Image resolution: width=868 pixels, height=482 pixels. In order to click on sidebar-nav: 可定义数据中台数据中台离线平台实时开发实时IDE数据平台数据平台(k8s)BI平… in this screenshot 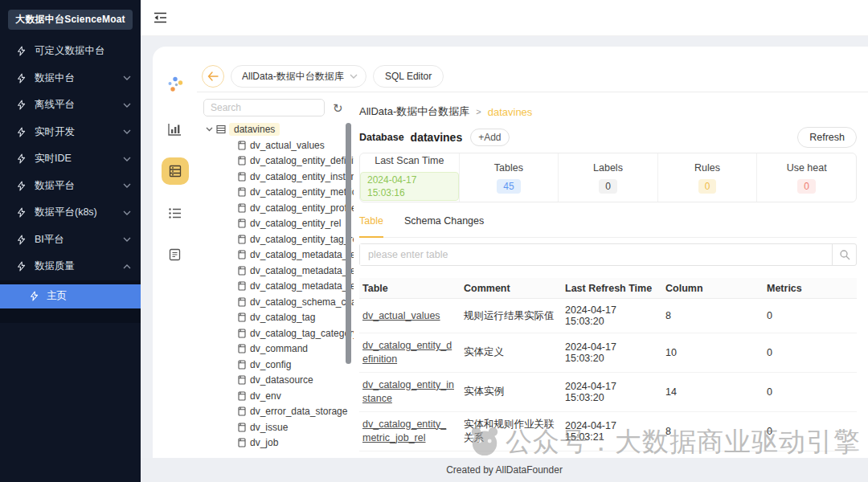, I will do `click(71, 159)`.